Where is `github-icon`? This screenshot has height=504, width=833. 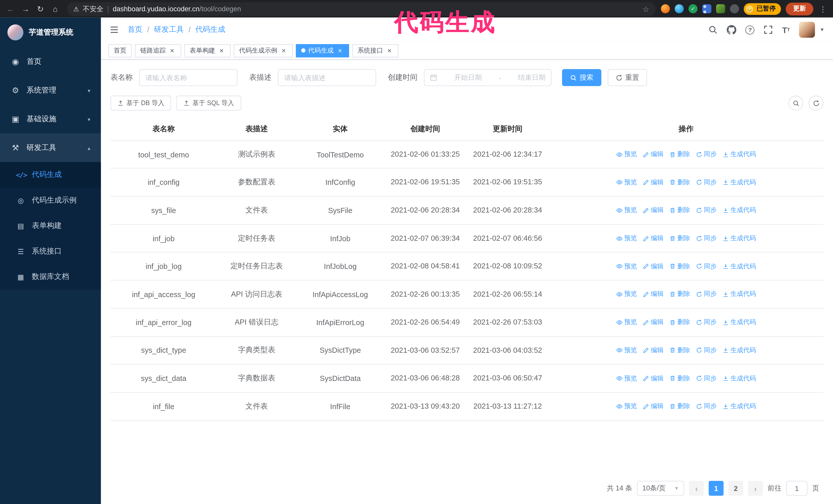
github-icon is located at coordinates (732, 30).